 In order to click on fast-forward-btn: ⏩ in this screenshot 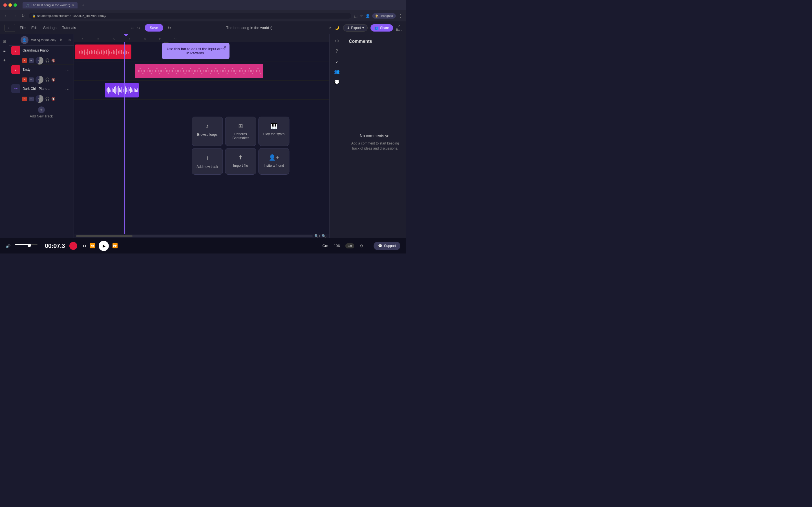, I will do `click(115, 246)`.